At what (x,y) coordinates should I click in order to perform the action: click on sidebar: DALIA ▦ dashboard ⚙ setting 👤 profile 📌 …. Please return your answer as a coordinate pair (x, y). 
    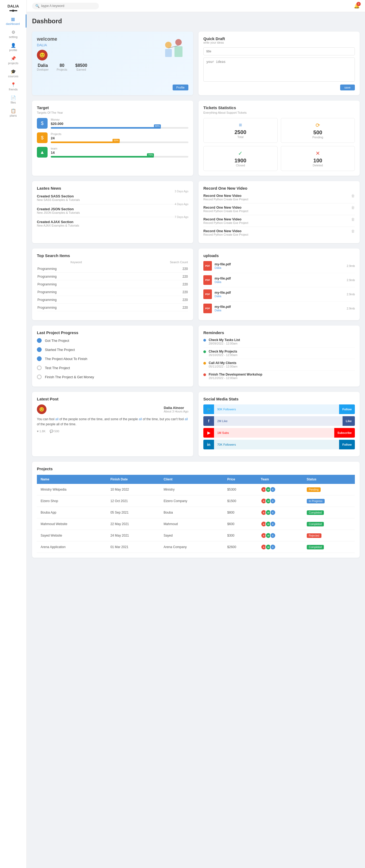
    Looking at the image, I should click on (13, 434).